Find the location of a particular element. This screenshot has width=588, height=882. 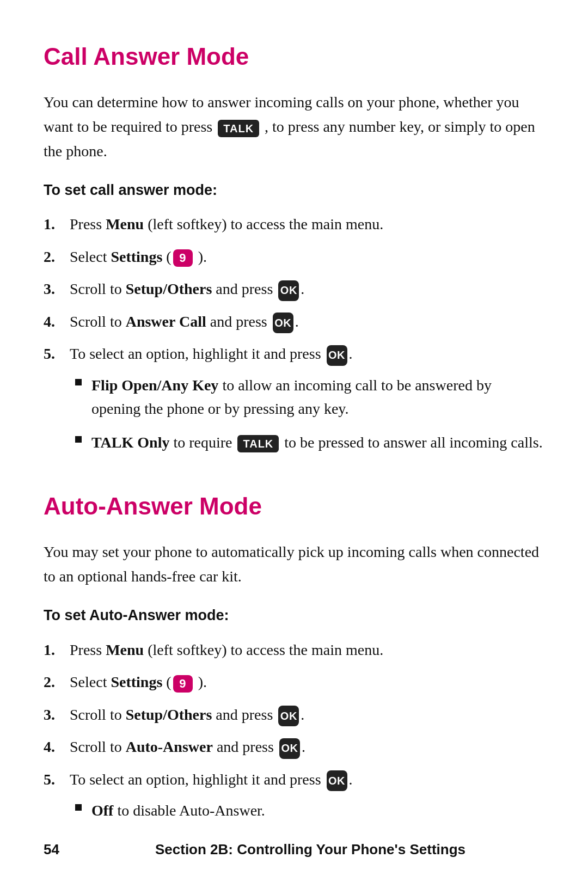

section1-intro: You can determine how to answer incoming… is located at coordinates (294, 127).